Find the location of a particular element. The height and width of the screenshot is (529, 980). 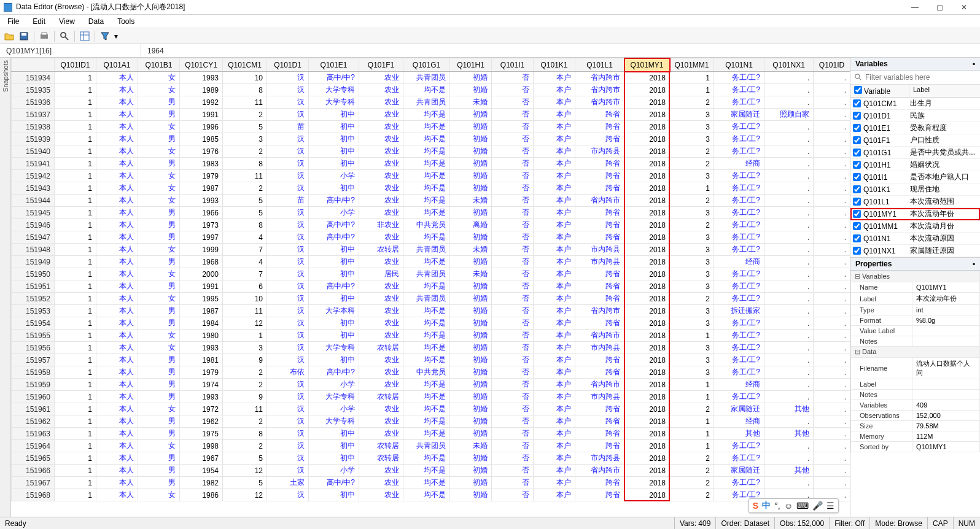

cell-reference: Q101MY1[16] is located at coordinates (71, 50).